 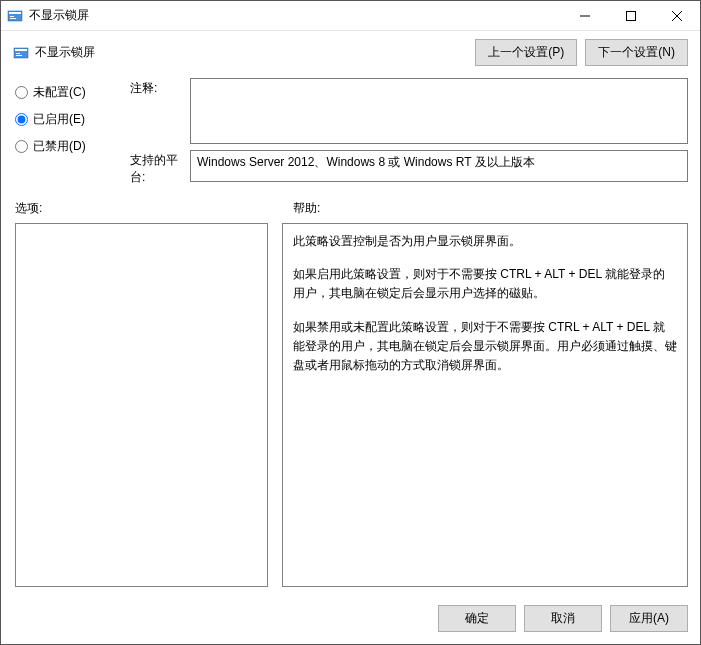 What do you see at coordinates (72, 135) in the screenshot?
I see `state-radio-group: 未配置(C) 已启用(E) 已禁用(D)` at bounding box center [72, 135].